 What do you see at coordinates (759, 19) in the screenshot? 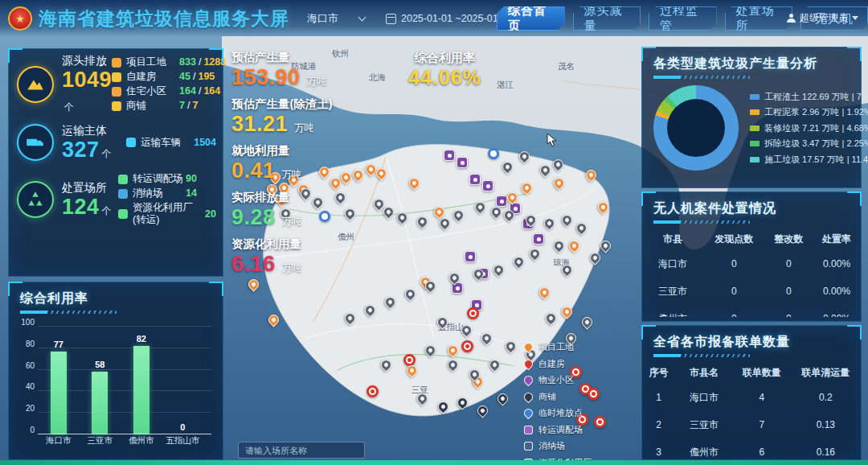
I see `tab-处置场所: 处置场所` at bounding box center [759, 19].